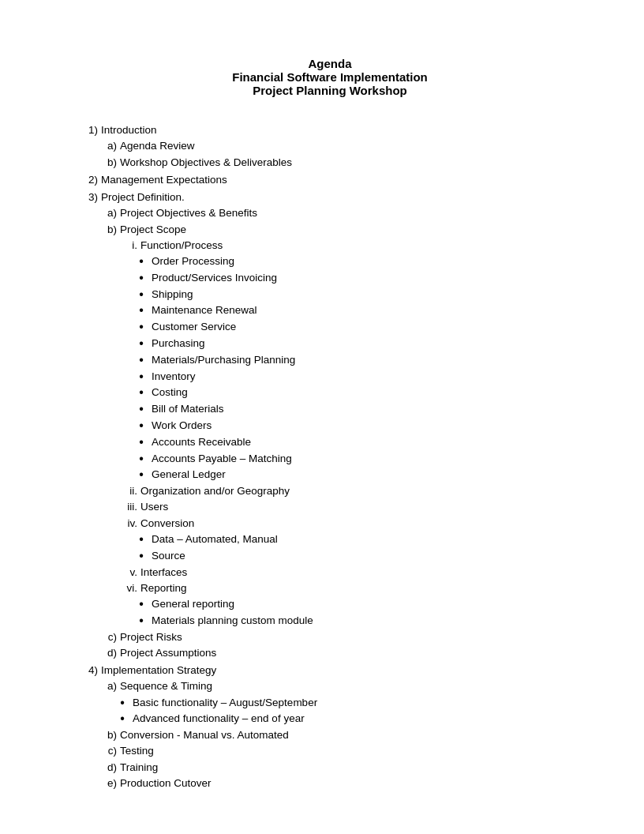 The width and height of the screenshot is (644, 834). I want to click on list-item: • General reporting, so click(358, 605).